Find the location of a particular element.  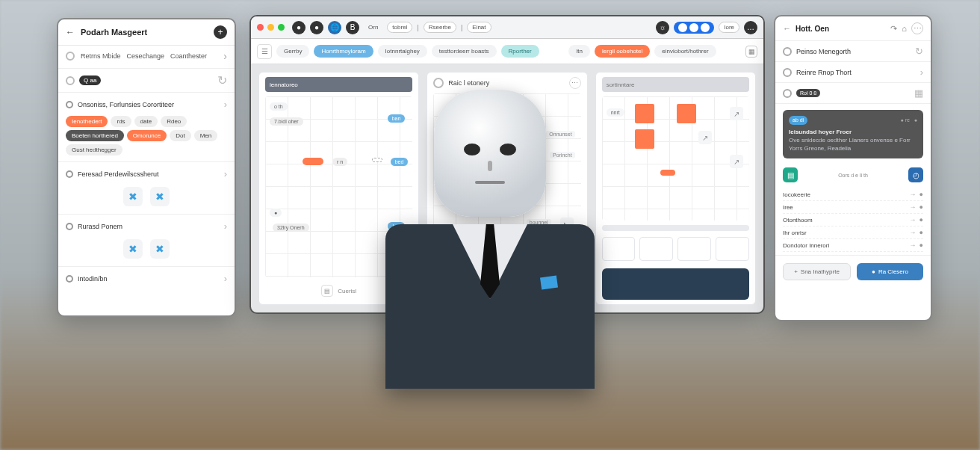

chip: Ienothedert is located at coordinates (87, 121).